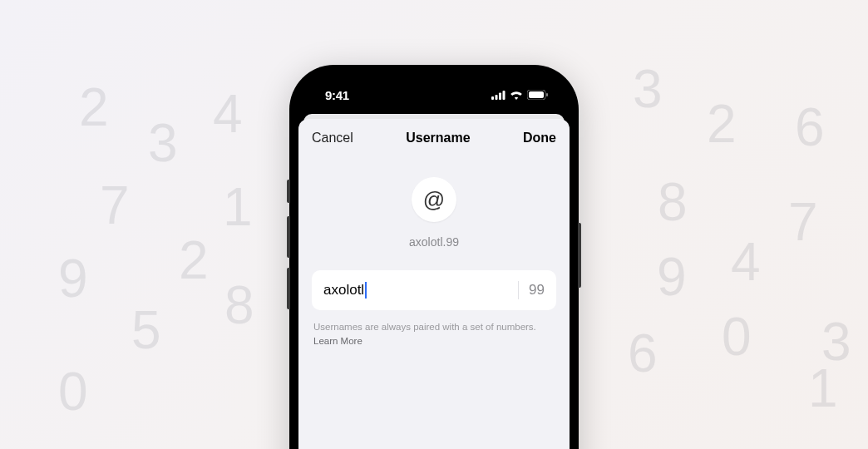 The image size is (868, 449). What do you see at coordinates (434, 200) in the screenshot?
I see `at-sign-icon: @` at bounding box center [434, 200].